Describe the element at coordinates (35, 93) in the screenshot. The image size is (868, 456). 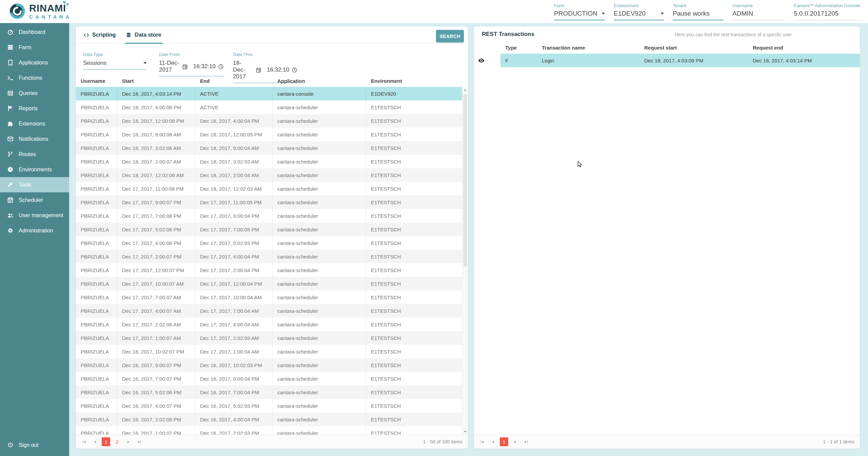
I see `sidebar-item-queries: Queries` at that location.